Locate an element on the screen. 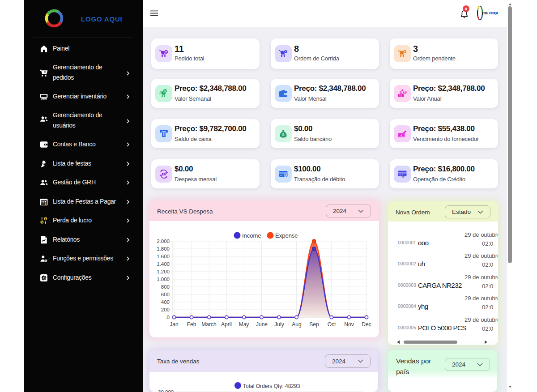  svg-text: June is located at coordinates (262, 324).